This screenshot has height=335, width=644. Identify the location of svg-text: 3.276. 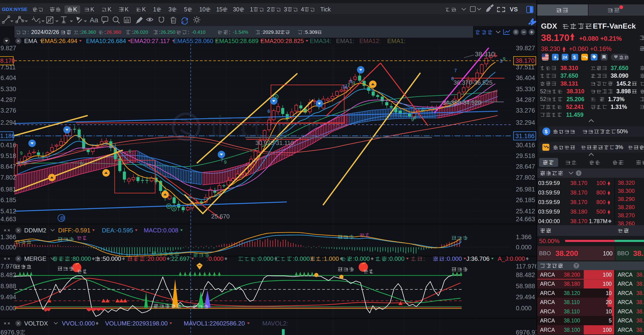
(8, 110).